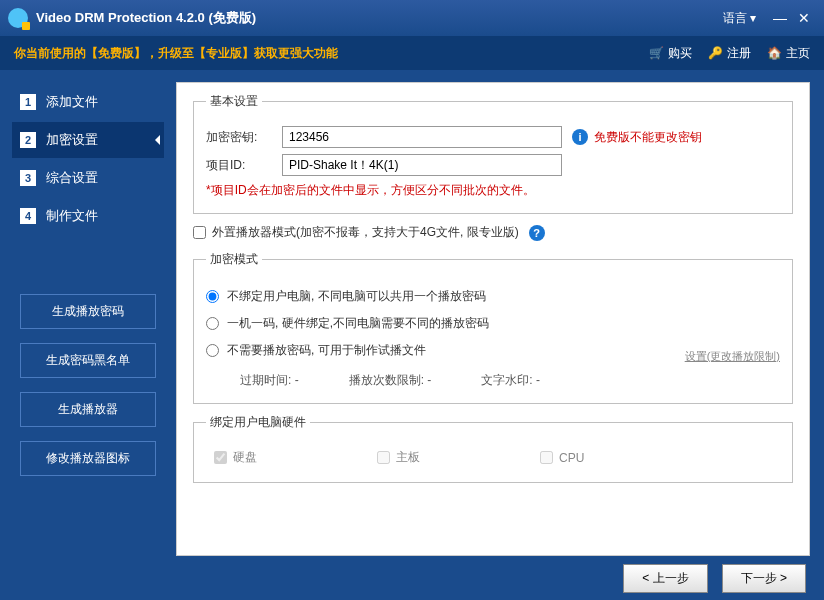  I want to click on footer: < 上一步 下一步 >, so click(412, 578).